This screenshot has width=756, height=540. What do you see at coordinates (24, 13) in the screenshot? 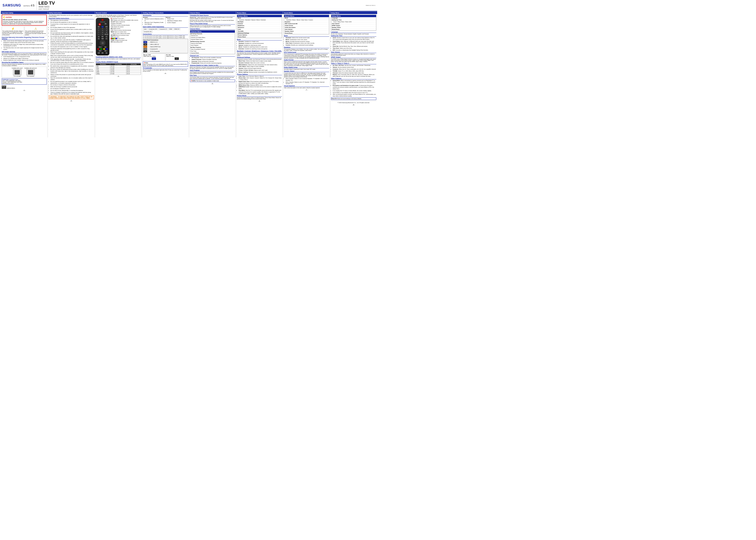
I see `page1-header: Important Safety` at bounding box center [24, 13].